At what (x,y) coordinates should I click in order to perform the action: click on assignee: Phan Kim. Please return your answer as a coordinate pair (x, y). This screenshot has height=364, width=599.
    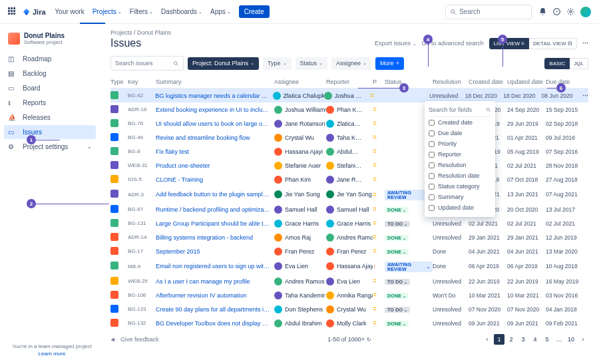
    Looking at the image, I should click on (300, 180).